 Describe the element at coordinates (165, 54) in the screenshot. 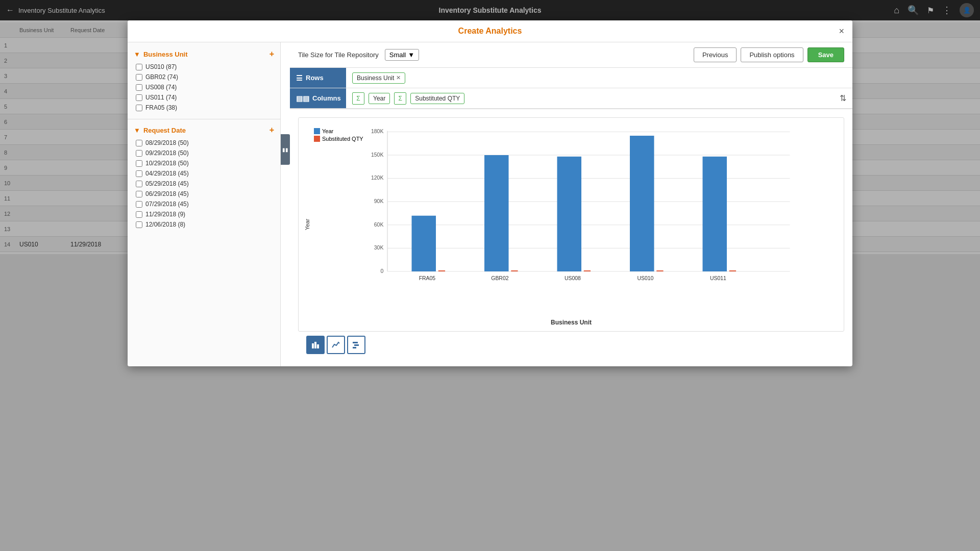

I see `business-unit-label: Business Unit` at that location.